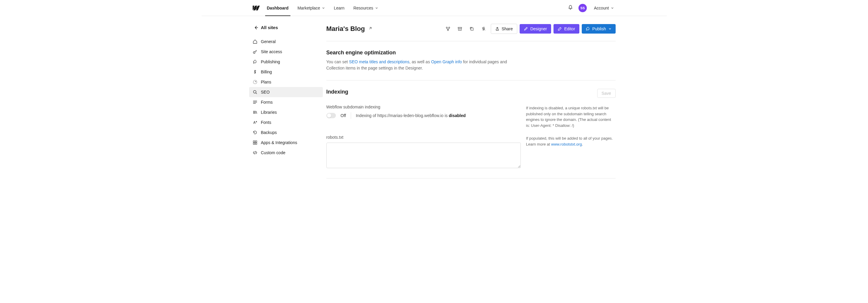 Image resolution: width=868 pixels, height=303 pixels. Describe the element at coordinates (279, 143) in the screenshot. I see `sidebar-label: Apps & Integrations` at that location.